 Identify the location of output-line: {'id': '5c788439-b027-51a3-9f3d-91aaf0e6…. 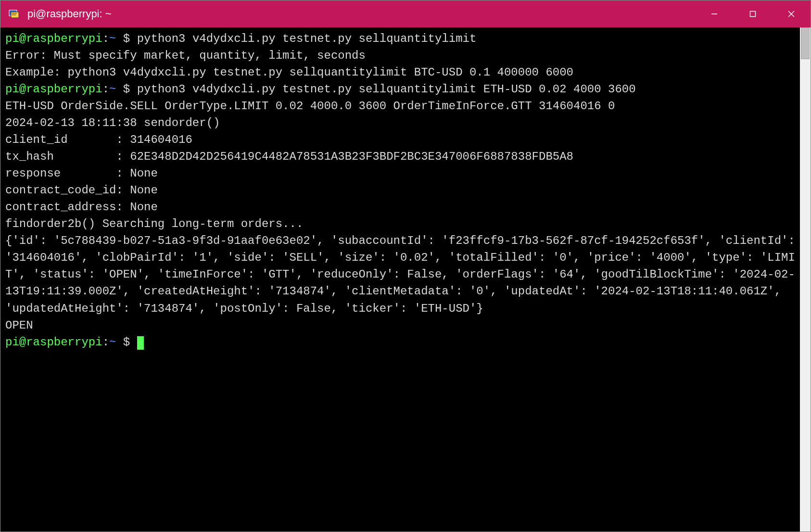
(403, 274).